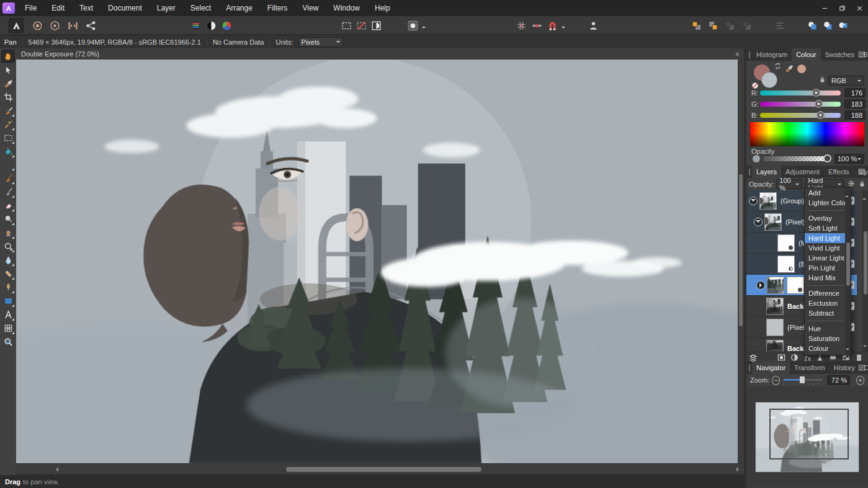 The width and height of the screenshot is (868, 488). I want to click on red-slider-thumb, so click(817, 93).